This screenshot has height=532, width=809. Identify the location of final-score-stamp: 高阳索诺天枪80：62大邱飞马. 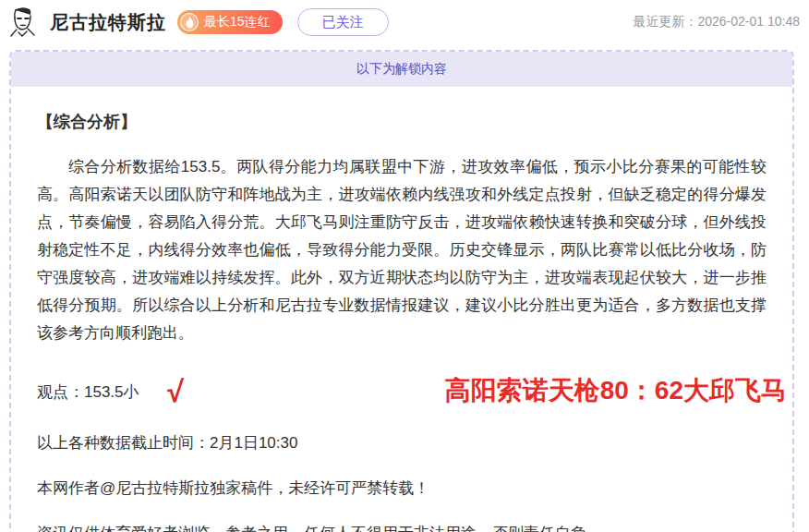
(616, 391).